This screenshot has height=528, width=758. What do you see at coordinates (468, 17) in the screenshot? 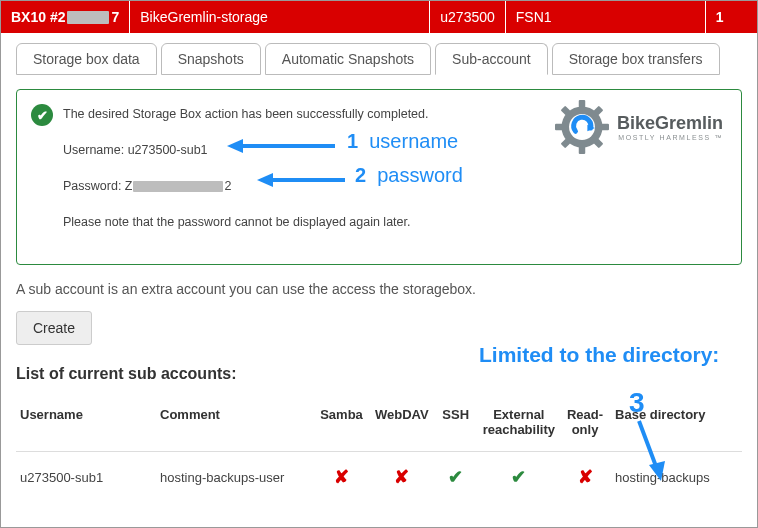
I see `user-cell: u273500` at bounding box center [468, 17].